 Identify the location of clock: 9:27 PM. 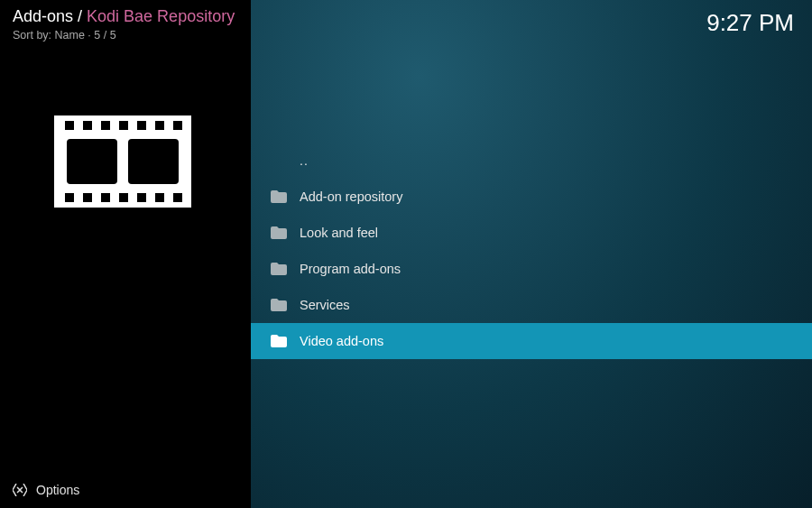
(751, 23).